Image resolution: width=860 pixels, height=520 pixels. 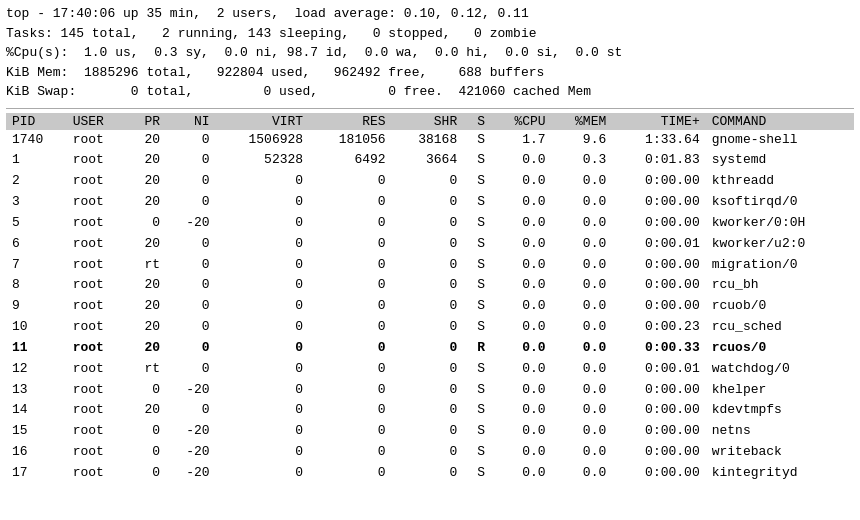 I want to click on table-row: 5root0-20000S0.00.00:00.00kworker/0:0H, so click(x=430, y=224).